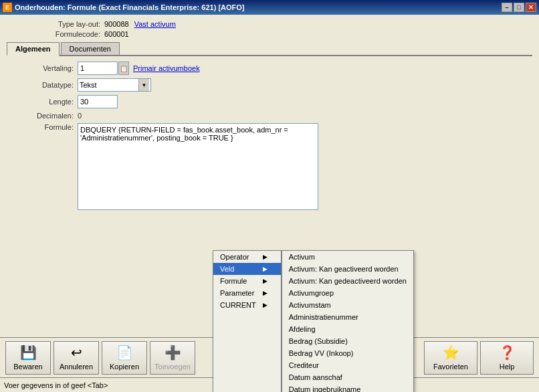  I want to click on annuleren-button: ↩ Annuleren, so click(76, 358).